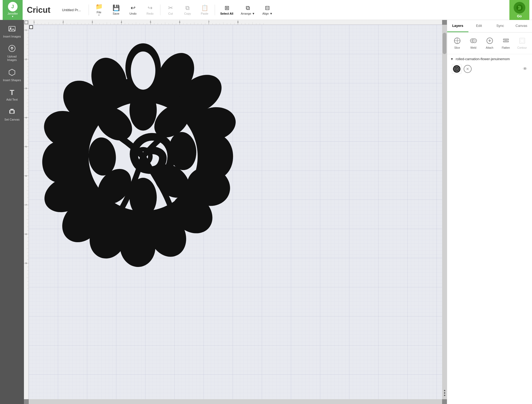  Describe the element at coordinates (227, 8) in the screenshot. I see `select-all-icon: ⊞` at that location.